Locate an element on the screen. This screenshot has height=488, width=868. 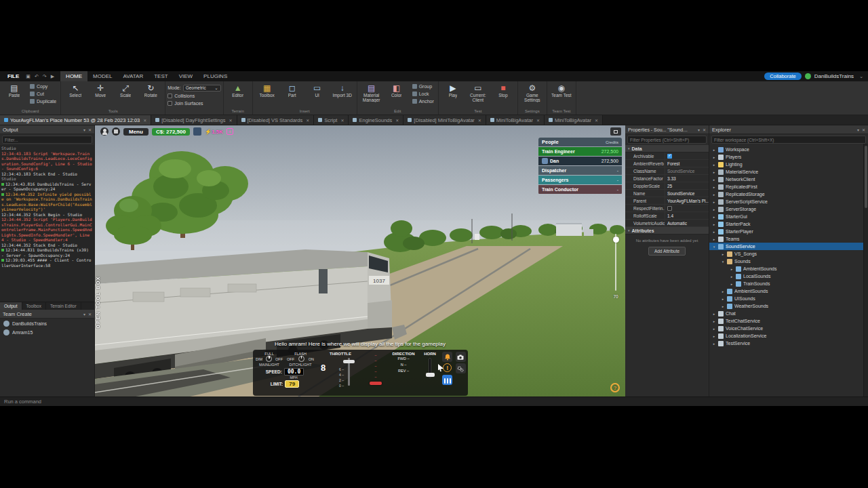
tree-item: ▸ MaterialService is located at coordinates (789, 172).